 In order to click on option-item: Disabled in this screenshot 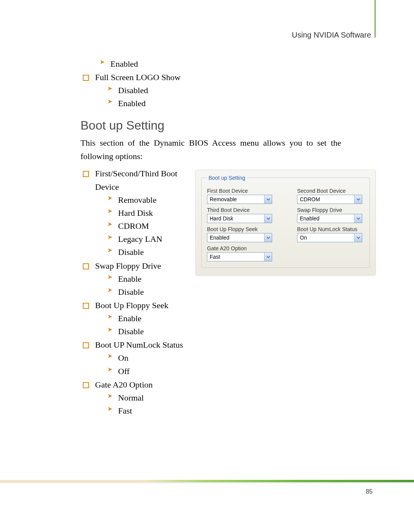, I will do `click(242, 90)`.